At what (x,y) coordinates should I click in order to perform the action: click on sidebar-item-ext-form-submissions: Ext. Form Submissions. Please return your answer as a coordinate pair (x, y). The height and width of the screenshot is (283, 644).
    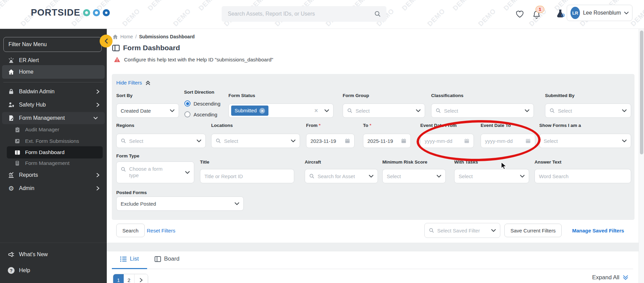
    Looking at the image, I should click on (54, 141).